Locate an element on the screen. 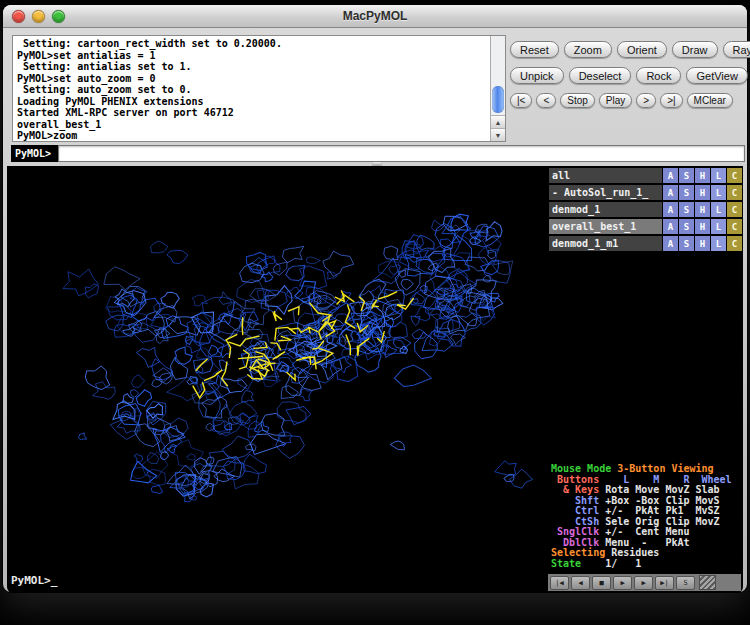 The image size is (750, 625). console-log: Setting: cartoon_rect_width set to 0.200… is located at coordinates (259, 88).